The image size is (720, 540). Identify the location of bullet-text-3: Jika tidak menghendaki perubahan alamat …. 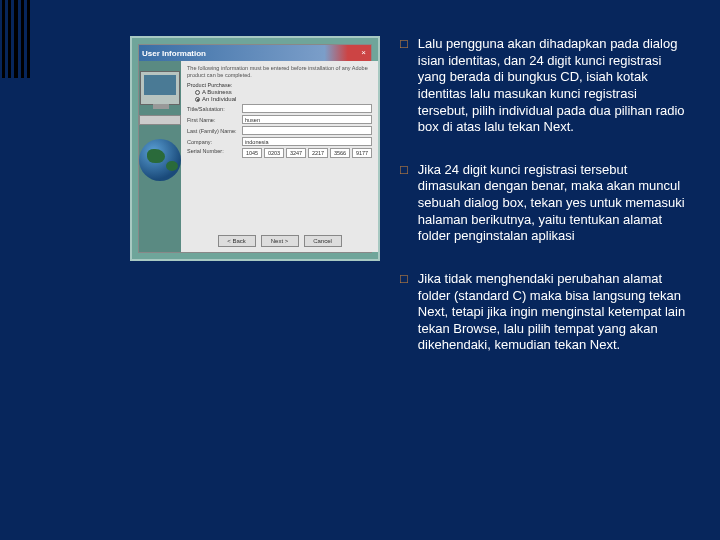
(554, 312).